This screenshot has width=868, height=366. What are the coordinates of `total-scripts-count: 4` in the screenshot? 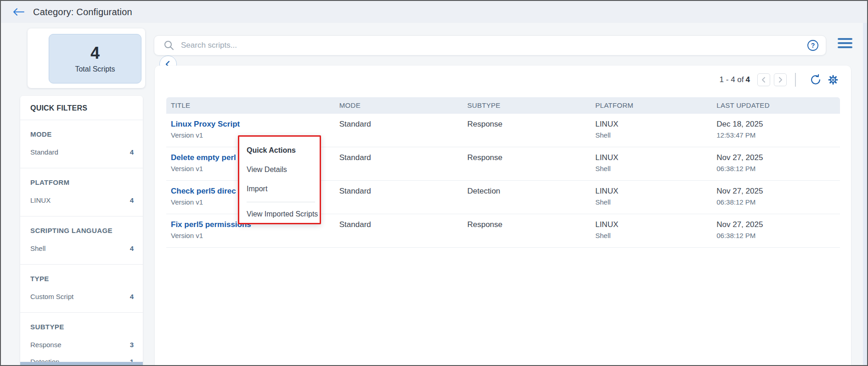 It's located at (95, 53).